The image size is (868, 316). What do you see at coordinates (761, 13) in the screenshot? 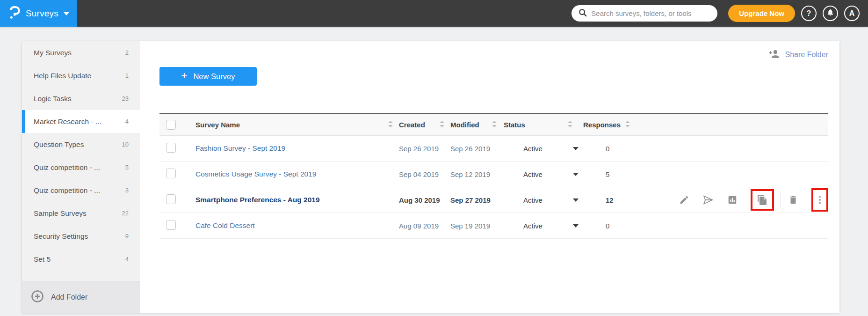
I see `upgrade-now-button: Upgrade Now` at bounding box center [761, 13].